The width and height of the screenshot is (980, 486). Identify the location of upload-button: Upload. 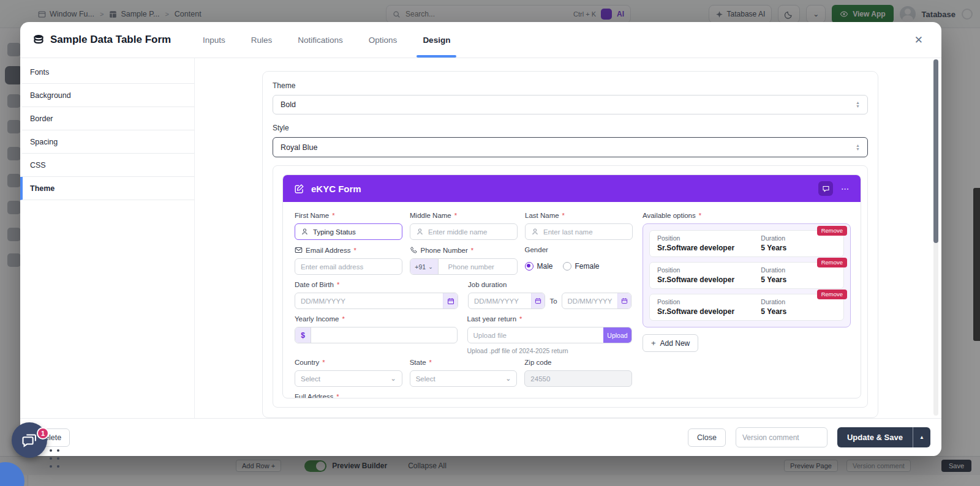
(617, 335).